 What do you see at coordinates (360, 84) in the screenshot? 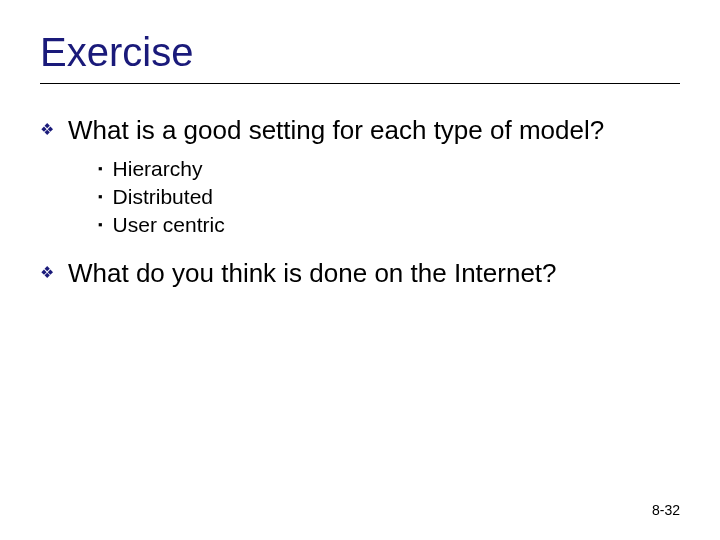
I see `title-divider` at bounding box center [360, 84].